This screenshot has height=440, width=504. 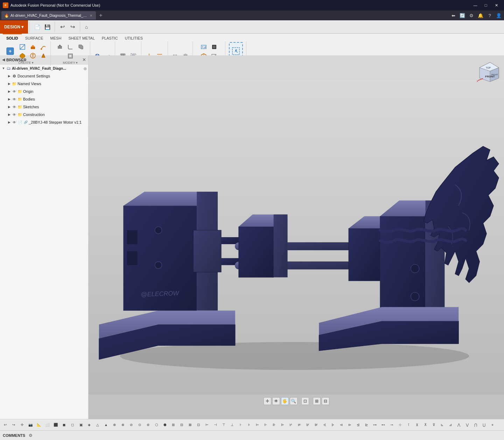 What do you see at coordinates (462, 15) in the screenshot?
I see `refresh-button: 🔄` at bounding box center [462, 15].